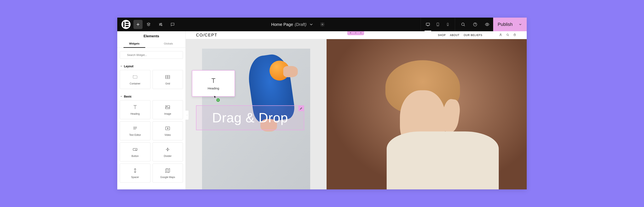 Image resolution: width=644 pixels, height=207 pixels. What do you see at coordinates (473, 35) in the screenshot?
I see `nav-beliefs: OUR BELIEFS` at bounding box center [473, 35].